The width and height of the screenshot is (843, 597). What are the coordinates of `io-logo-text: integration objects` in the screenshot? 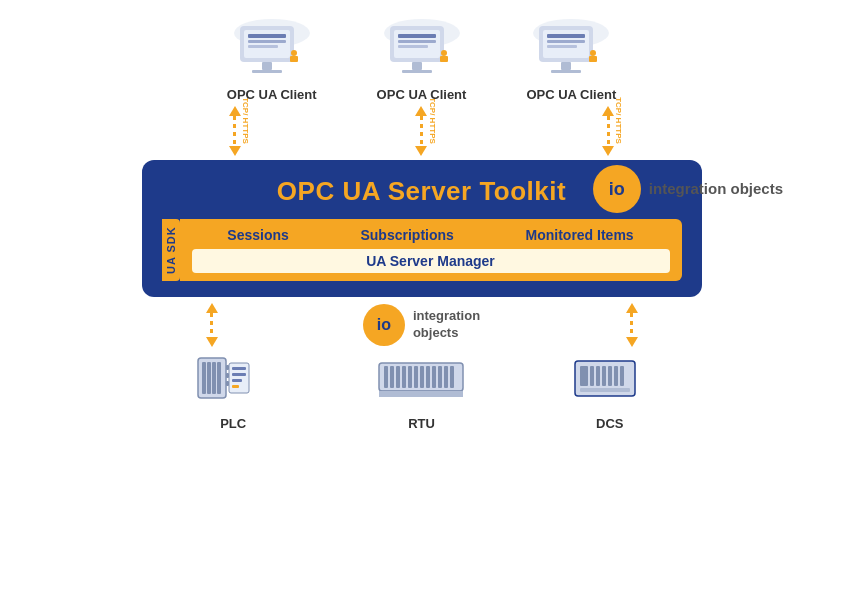 It's located at (716, 189).